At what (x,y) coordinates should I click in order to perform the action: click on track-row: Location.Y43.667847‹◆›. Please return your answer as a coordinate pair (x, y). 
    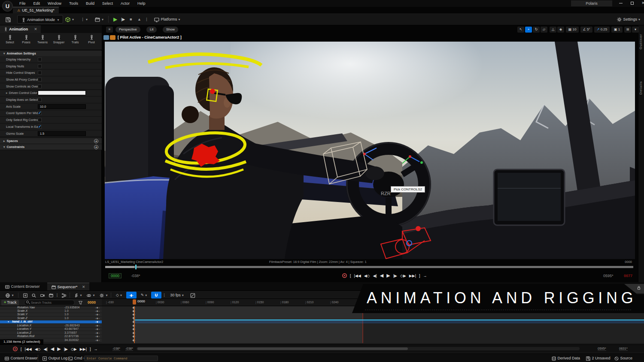
    Looking at the image, I should click on (51, 329).